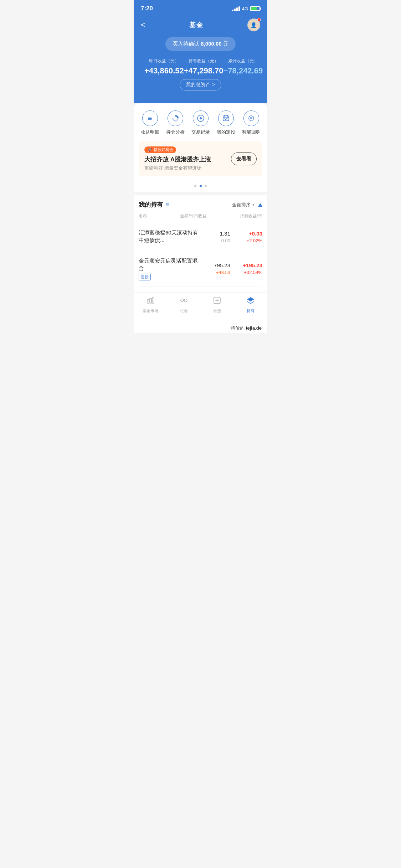  I want to click on quick-menu: ≡ 收益明细 持仓分析 交易记录, so click(200, 126).